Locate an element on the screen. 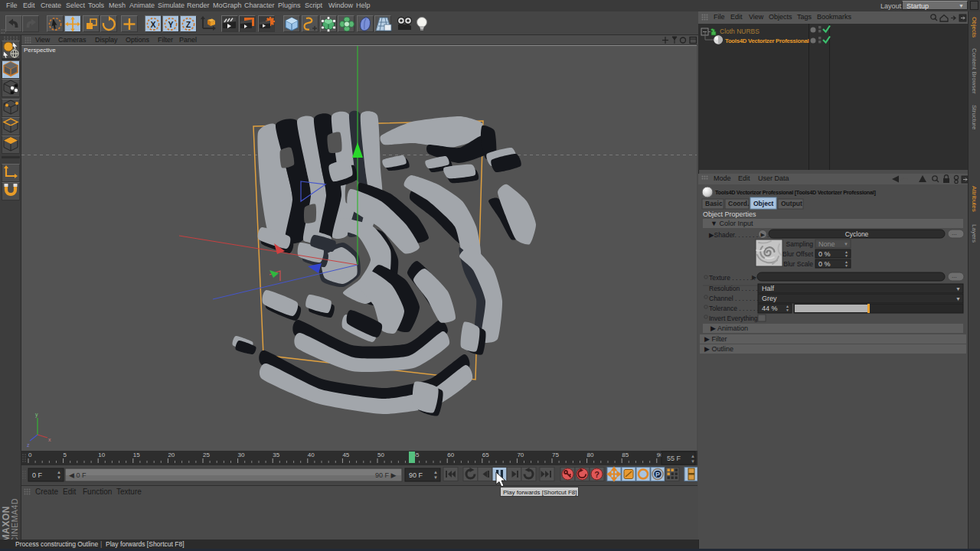 The width and height of the screenshot is (980, 551). svg-text: 40 is located at coordinates (311, 455).